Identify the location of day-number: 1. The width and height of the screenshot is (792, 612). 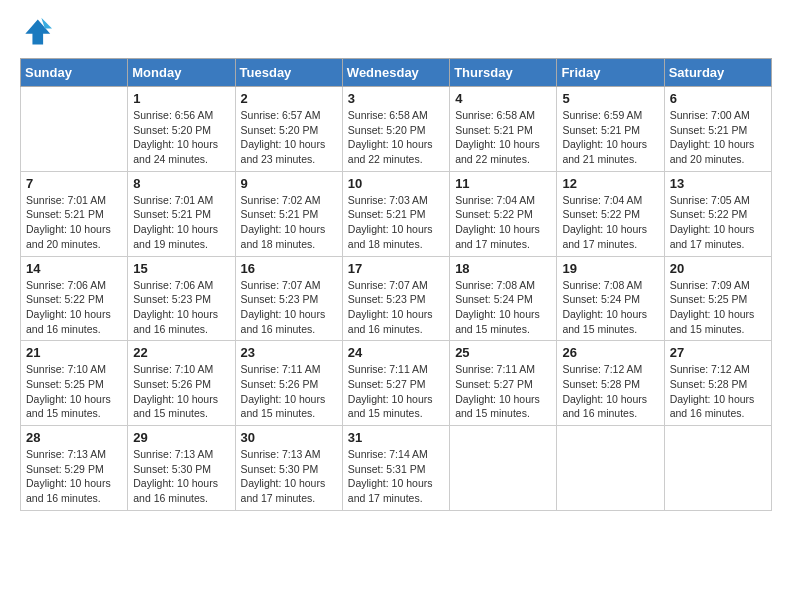
(181, 98).